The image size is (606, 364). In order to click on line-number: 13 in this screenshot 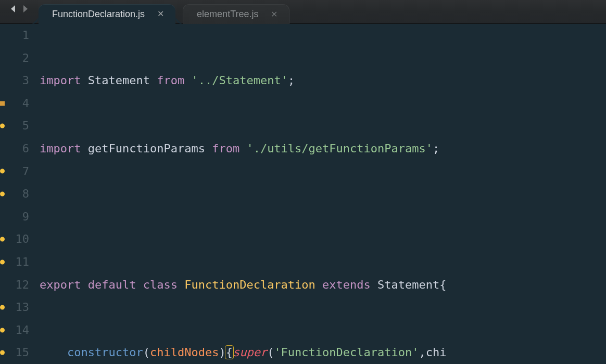, I will do `click(15, 307)`.